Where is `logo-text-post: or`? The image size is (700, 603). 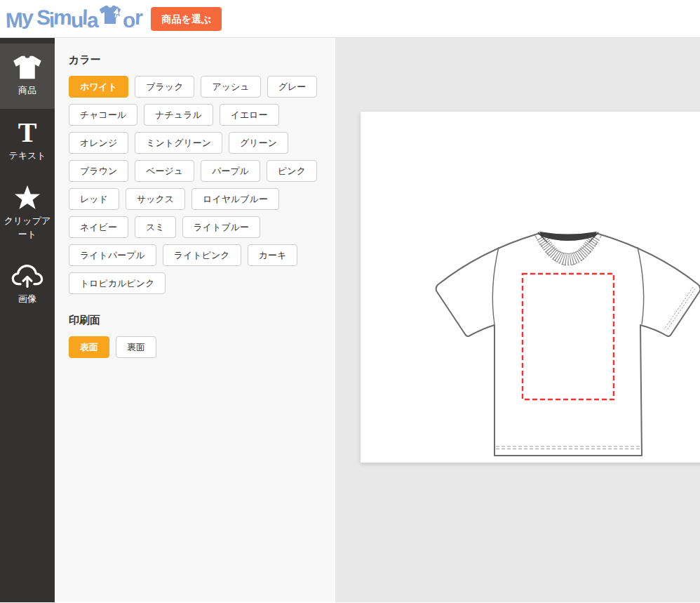 logo-text-post: or is located at coordinates (132, 19).